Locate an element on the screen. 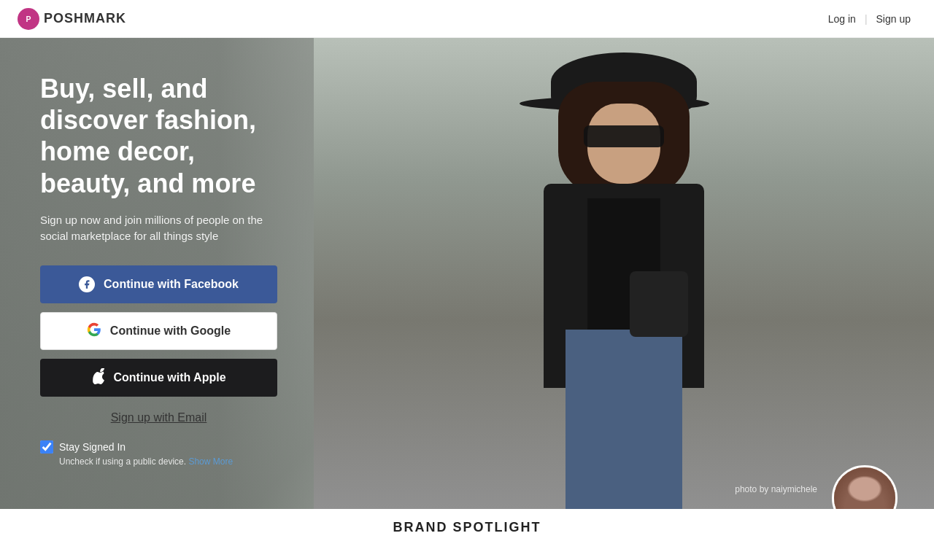 The width and height of the screenshot is (934, 560). logo: P POSHMARK is located at coordinates (72, 19).